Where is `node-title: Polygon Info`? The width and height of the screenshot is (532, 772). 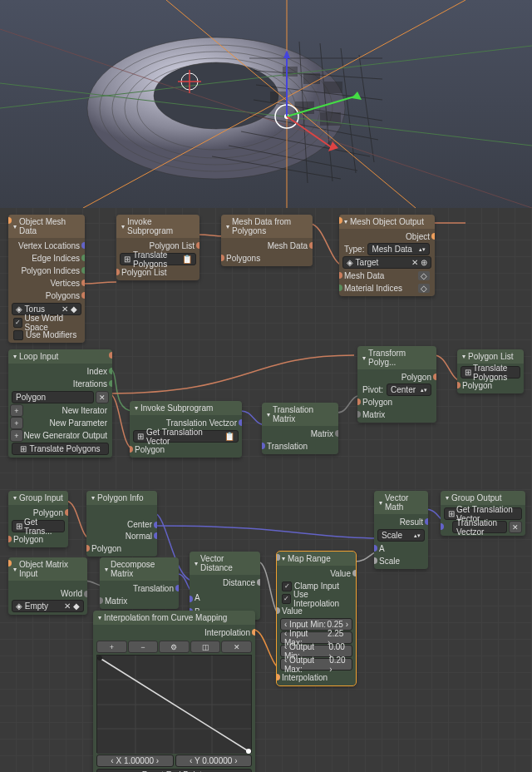 node-title: Polygon Info is located at coordinates (121, 497).